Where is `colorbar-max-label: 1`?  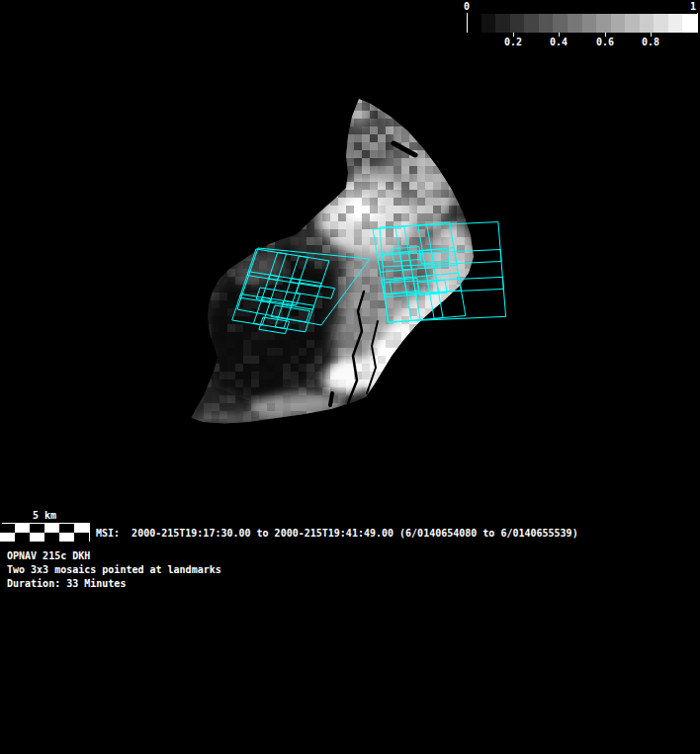
colorbar-max-label: 1 is located at coordinates (692, 6).